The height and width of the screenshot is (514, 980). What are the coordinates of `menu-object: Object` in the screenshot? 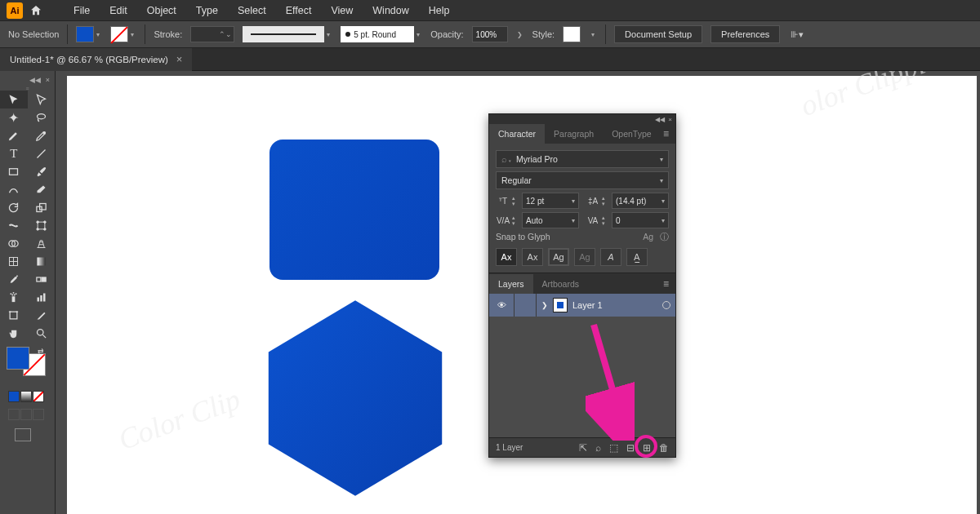 It's located at (162, 11).